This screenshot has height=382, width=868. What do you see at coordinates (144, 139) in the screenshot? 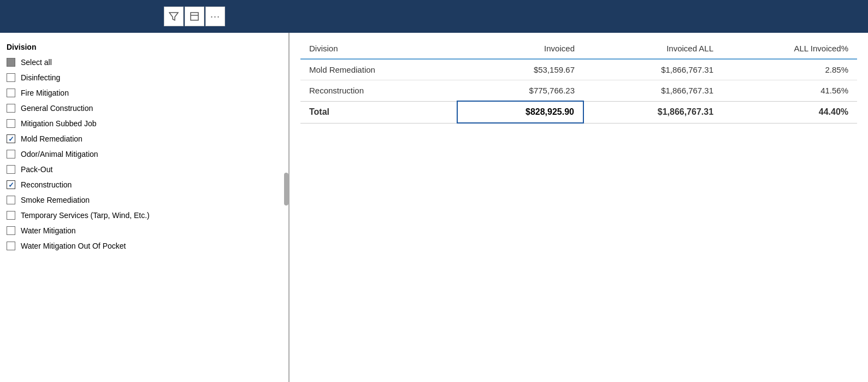
I see `filter-item: Mold Remediation` at bounding box center [144, 139].